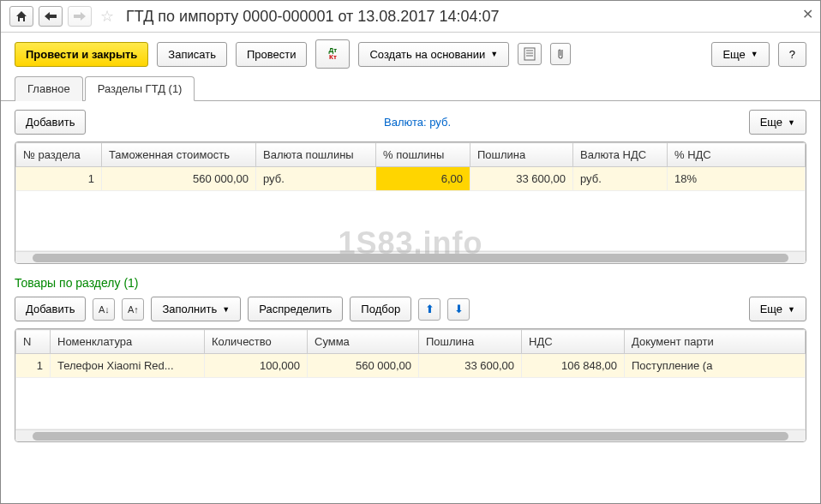  What do you see at coordinates (423, 179) in the screenshot?
I see `active-cell: 6,00` at bounding box center [423, 179].